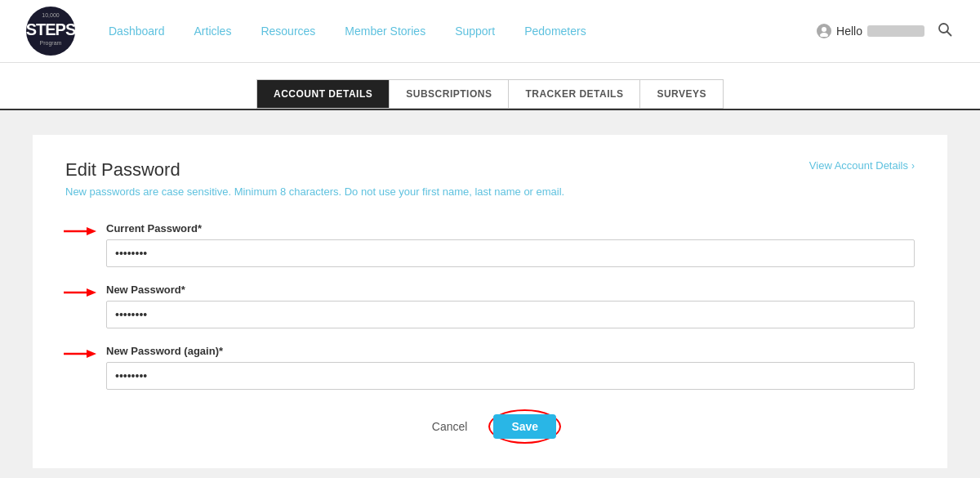 The height and width of the screenshot is (478, 980). I want to click on form-header: Edit Password New passwords are case sen…, so click(490, 188).